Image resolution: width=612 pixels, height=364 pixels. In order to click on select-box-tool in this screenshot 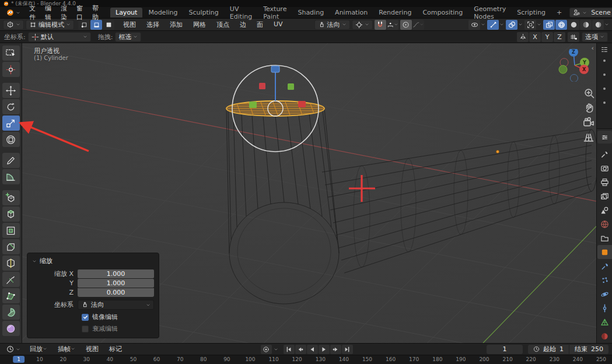, I will do `click(11, 53)`.